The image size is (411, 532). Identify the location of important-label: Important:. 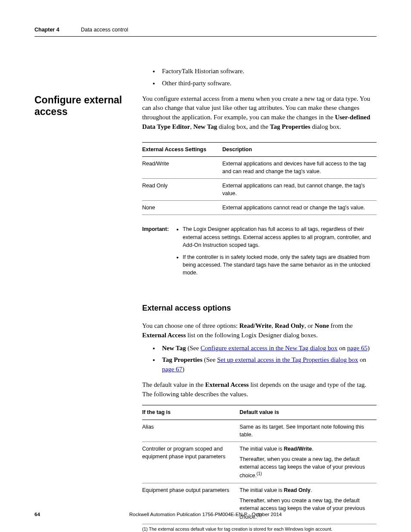
(159, 253).